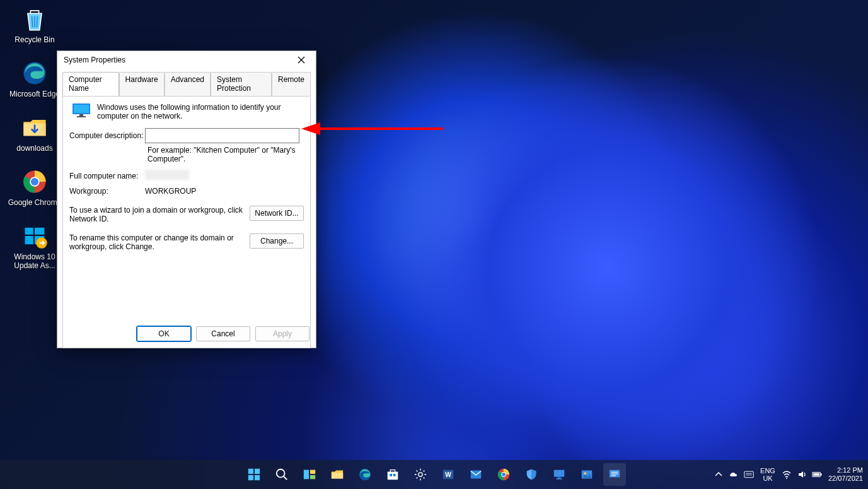 The image size is (868, 489). I want to click on tab-advanced: Advanced, so click(188, 84).